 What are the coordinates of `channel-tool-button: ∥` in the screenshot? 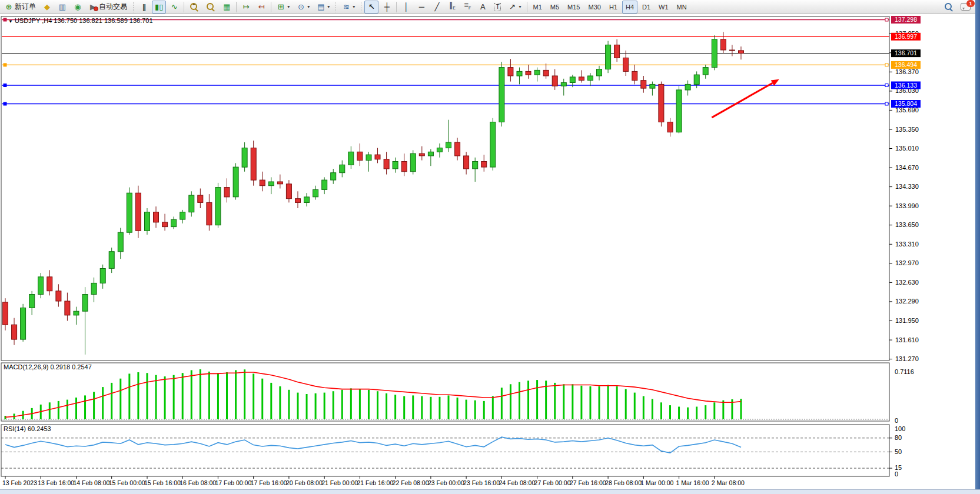 It's located at (452, 7).